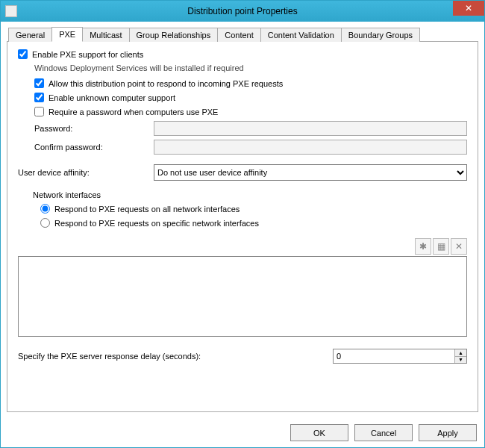 The image size is (485, 448). I want to click on add-interface-button: ✱, so click(423, 246).